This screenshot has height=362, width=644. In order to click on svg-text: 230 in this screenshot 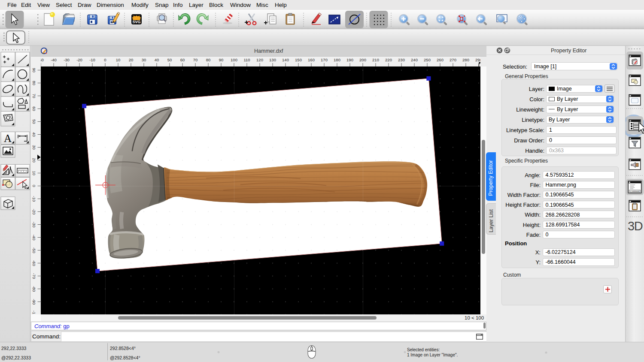, I will do `click(401, 60)`.